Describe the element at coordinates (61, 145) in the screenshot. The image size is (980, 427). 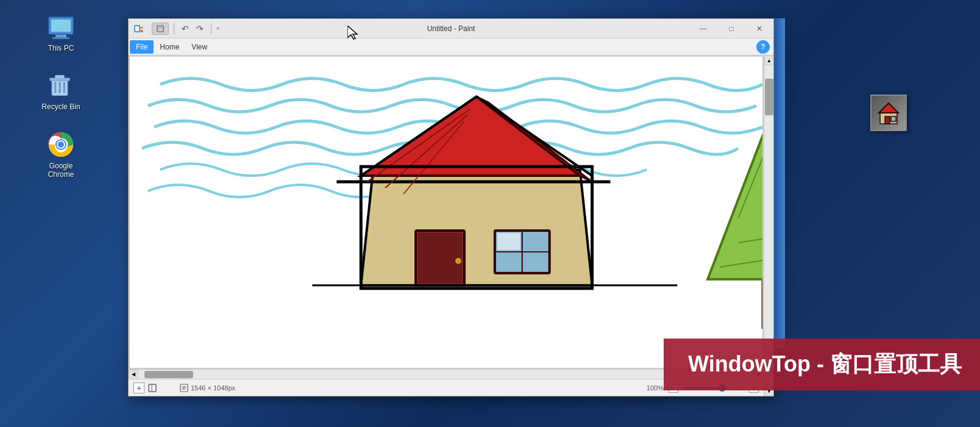
I see `chrome-icon` at that location.